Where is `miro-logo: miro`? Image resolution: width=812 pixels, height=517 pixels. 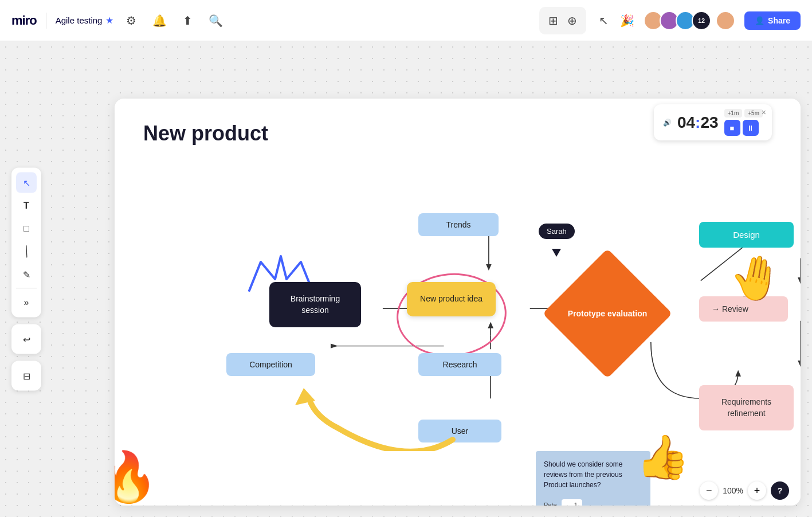
miro-logo: miro is located at coordinates (24, 21).